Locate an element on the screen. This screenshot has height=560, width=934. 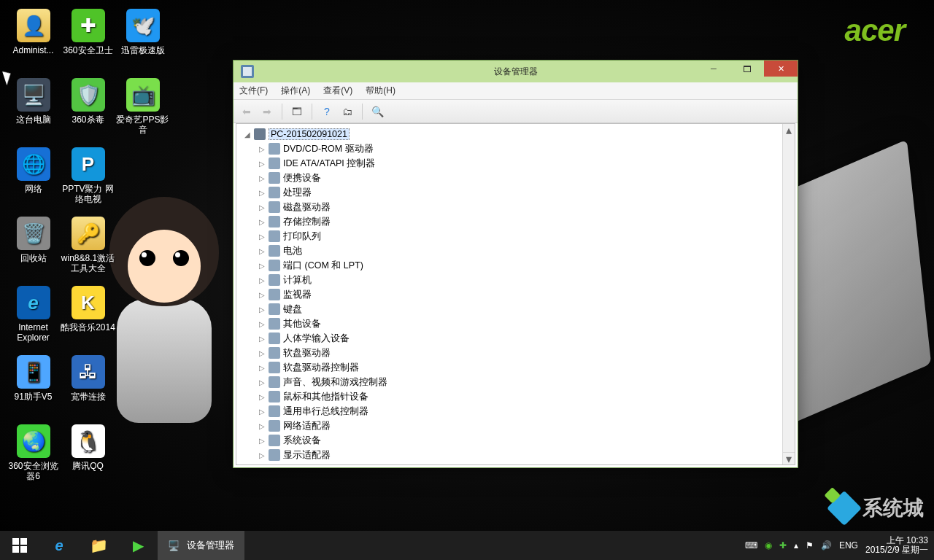
desktop-icon-qq: 腾讯QQ is located at coordinates (88, 456).